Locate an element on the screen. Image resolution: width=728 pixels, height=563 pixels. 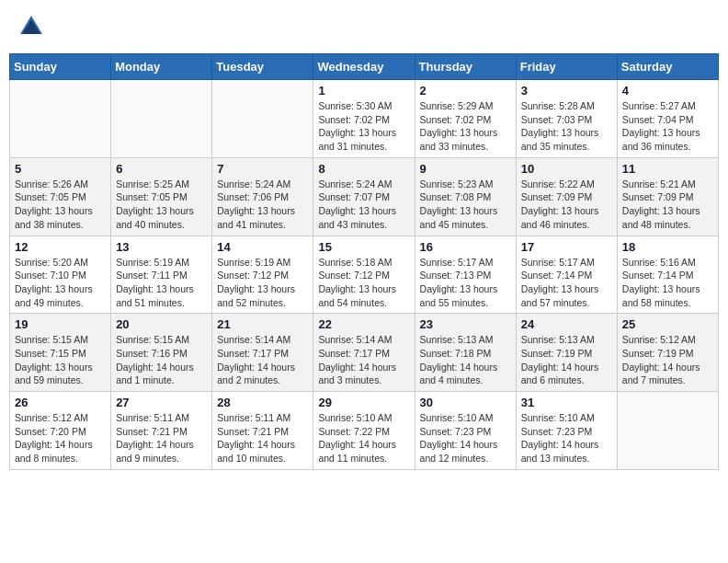
day-info: Sunrise: 5:22 AM Sunset: 7:09 PM Dayligh… is located at coordinates (566, 204).